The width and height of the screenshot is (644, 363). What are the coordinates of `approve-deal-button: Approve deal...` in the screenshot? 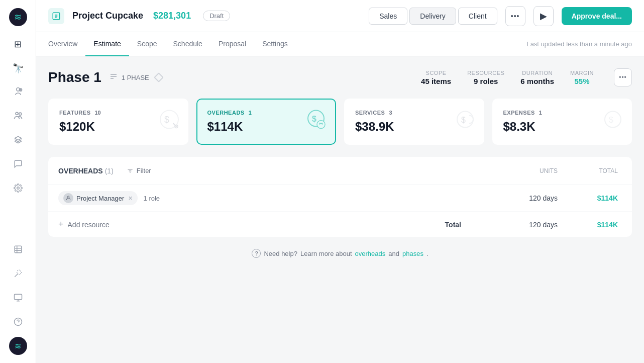 It's located at (597, 16).